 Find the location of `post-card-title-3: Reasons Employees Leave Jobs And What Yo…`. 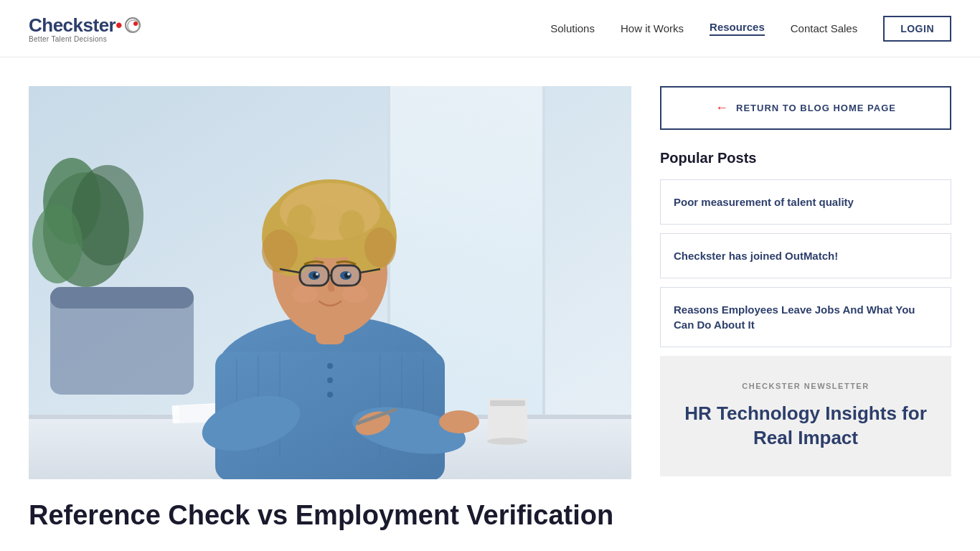

post-card-title-3: Reasons Employees Leave Jobs And What Yo… is located at coordinates (794, 317).